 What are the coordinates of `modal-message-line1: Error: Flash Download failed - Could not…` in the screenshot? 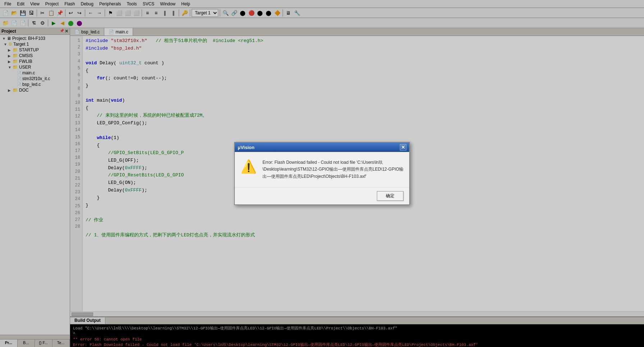 It's located at (323, 162).